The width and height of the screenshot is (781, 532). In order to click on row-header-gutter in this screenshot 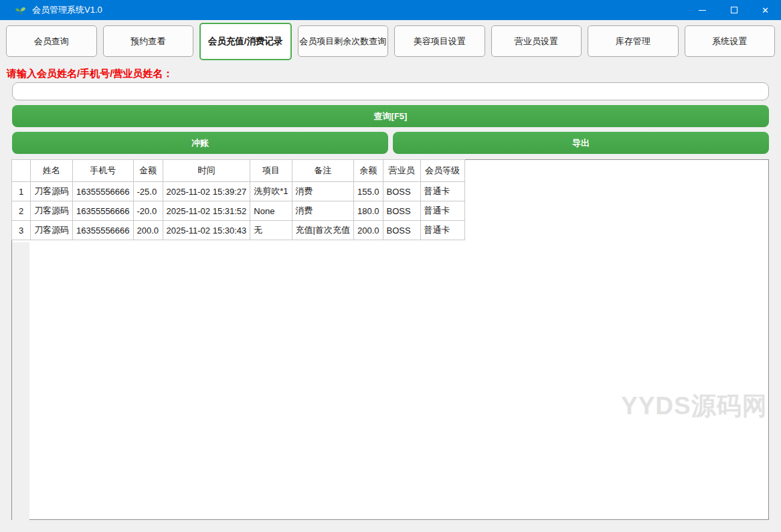, I will do `click(21, 381)`.